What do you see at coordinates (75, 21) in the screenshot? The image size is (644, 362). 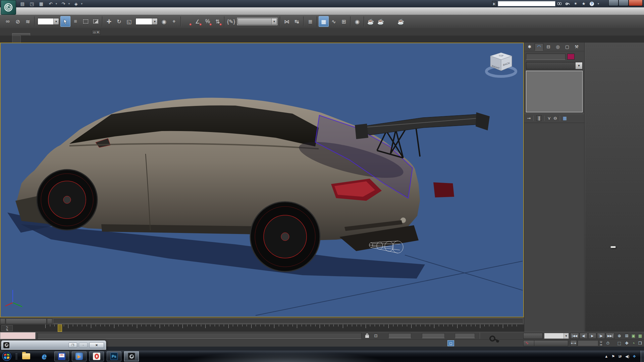 I see `select-by-name-icon: ≡` at bounding box center [75, 21].